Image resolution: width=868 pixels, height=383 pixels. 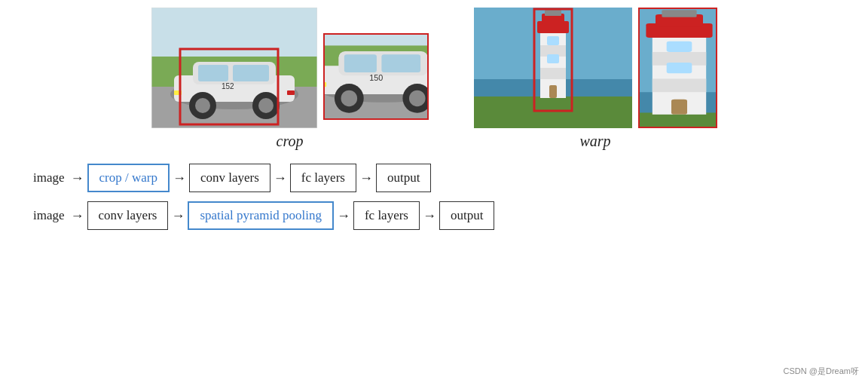 I want to click on p1-arrow1: →, so click(x=78, y=178).